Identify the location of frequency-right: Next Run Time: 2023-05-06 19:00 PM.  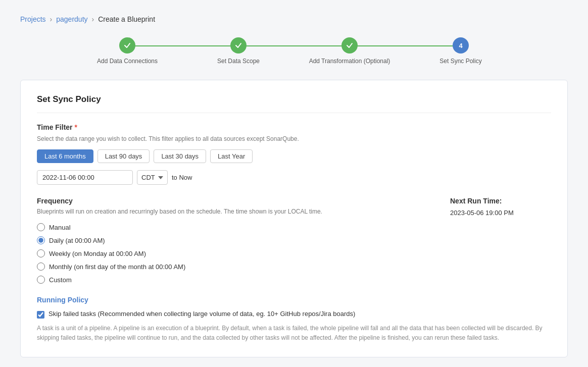
(501, 240).